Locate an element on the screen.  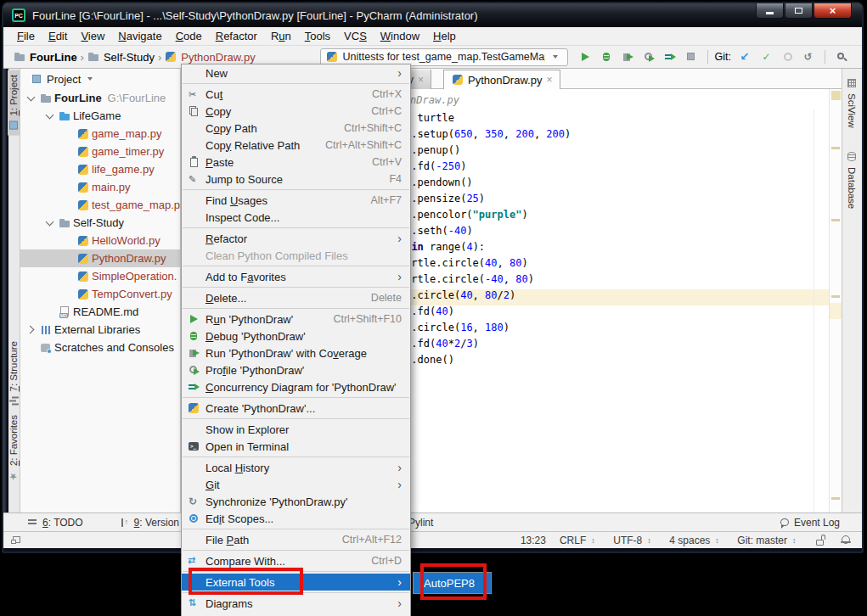
tree-item-scratches-and-consoles: Scratches and Consoles is located at coordinates (100, 348).